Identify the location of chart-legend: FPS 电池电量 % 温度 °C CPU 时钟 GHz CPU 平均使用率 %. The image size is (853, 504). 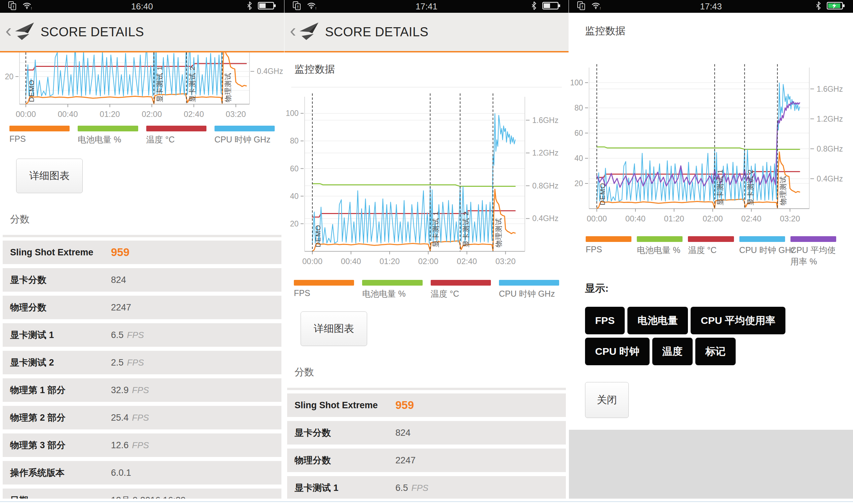
(711, 252).